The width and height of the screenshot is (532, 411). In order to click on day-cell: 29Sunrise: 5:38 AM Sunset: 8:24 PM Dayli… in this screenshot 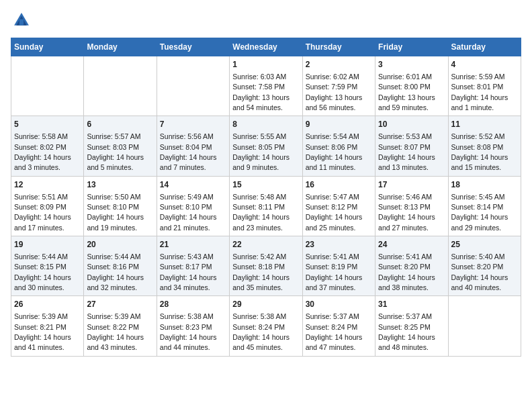, I will do `click(266, 326)`.